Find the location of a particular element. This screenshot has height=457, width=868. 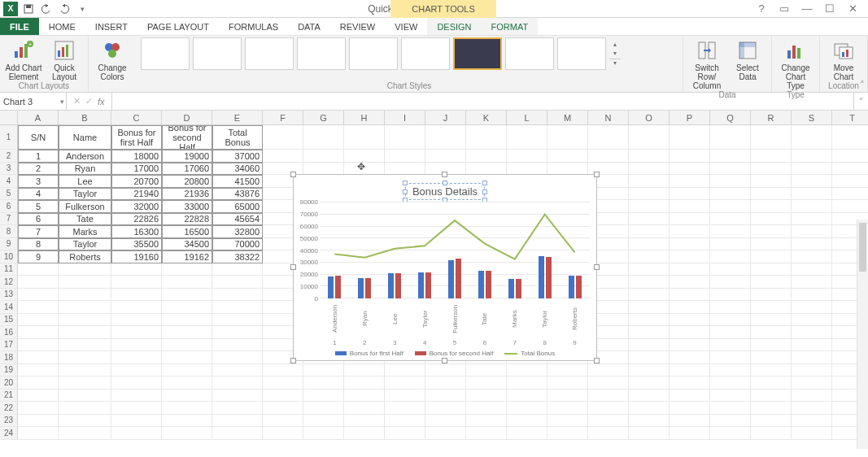

tab-view: VIEW is located at coordinates (406, 26).